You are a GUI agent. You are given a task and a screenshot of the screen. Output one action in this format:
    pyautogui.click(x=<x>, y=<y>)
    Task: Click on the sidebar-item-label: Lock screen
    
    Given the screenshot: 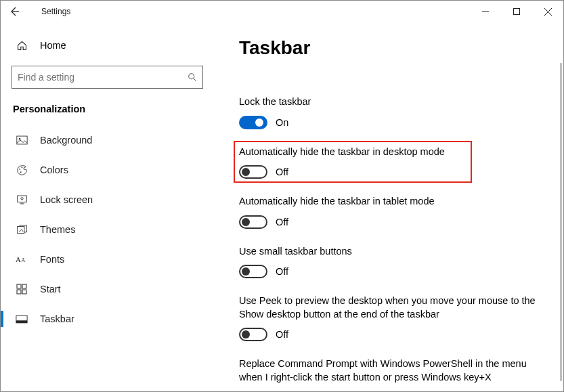 What is the action you would take?
    pyautogui.click(x=66, y=200)
    